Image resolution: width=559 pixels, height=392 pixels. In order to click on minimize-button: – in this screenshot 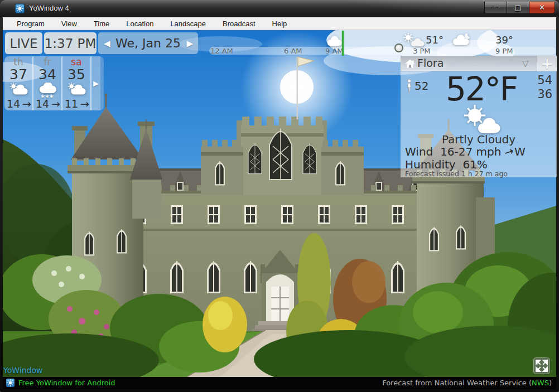, I will do `click(495, 8)`.